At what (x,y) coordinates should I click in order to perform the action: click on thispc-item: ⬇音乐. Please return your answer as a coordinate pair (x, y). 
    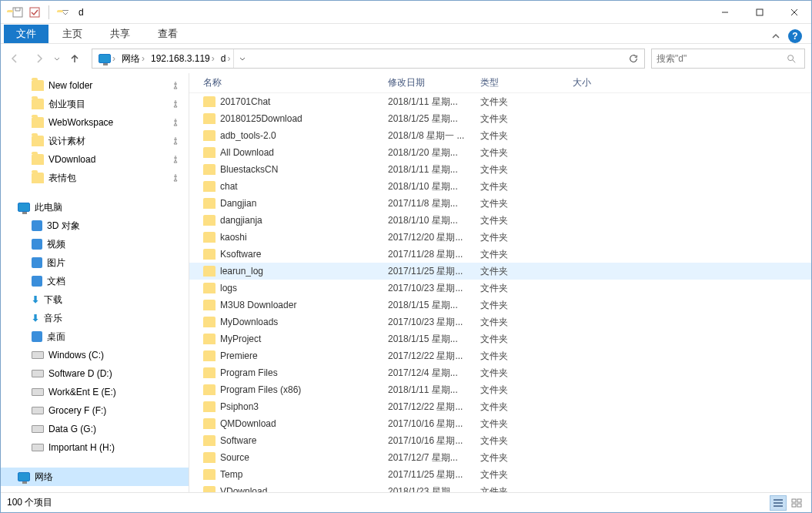
    Looking at the image, I should click on (95, 318).